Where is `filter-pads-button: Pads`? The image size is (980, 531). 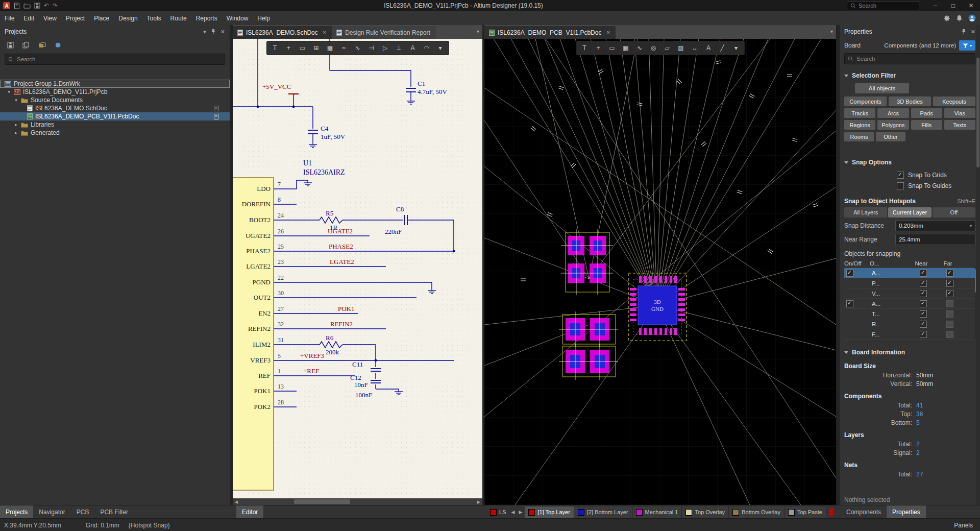 filter-pads-button: Pads is located at coordinates (927, 113).